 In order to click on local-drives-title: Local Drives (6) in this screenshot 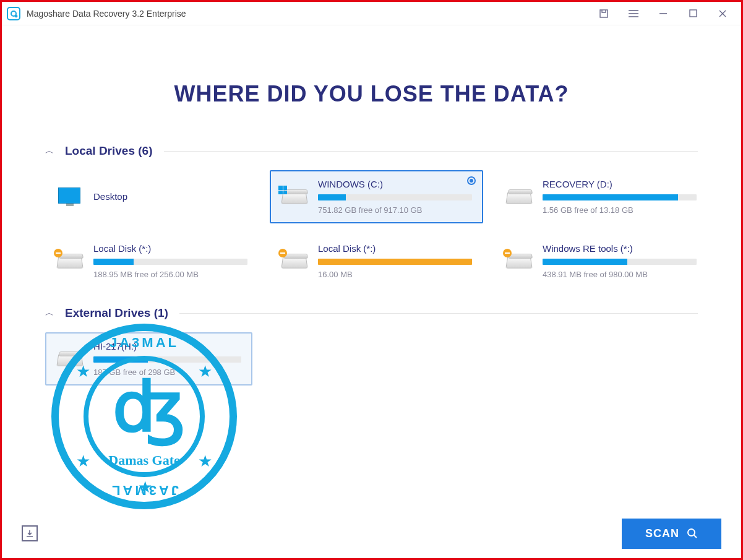, I will do `click(109, 151)`.